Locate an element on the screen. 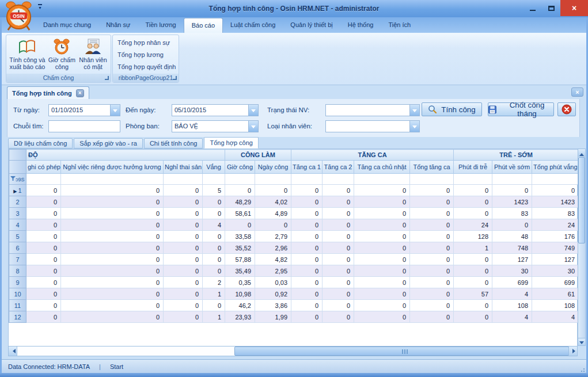  grid-column-header: Phút về sớm is located at coordinates (513, 167).